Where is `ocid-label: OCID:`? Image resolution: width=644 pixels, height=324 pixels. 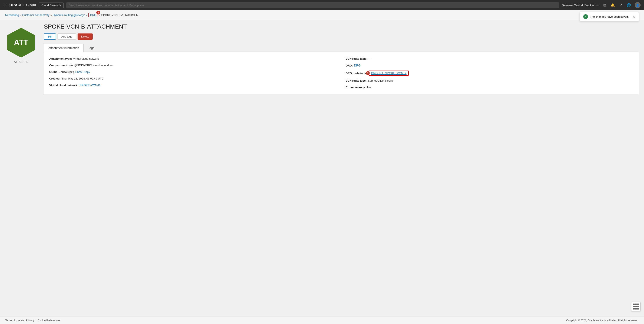
ocid-label: OCID: is located at coordinates (53, 72).